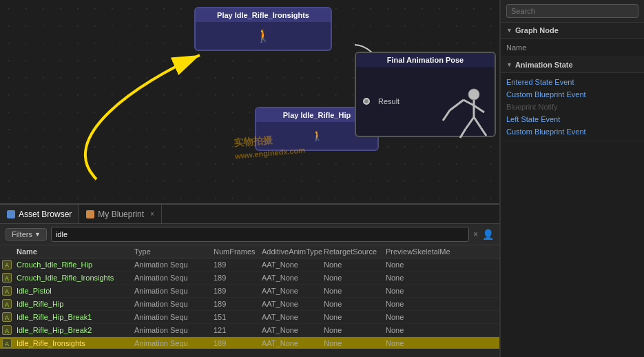  What do you see at coordinates (420, 252) in the screenshot?
I see `col-header-preview: PreviewSkeletalMe` at bounding box center [420, 252].